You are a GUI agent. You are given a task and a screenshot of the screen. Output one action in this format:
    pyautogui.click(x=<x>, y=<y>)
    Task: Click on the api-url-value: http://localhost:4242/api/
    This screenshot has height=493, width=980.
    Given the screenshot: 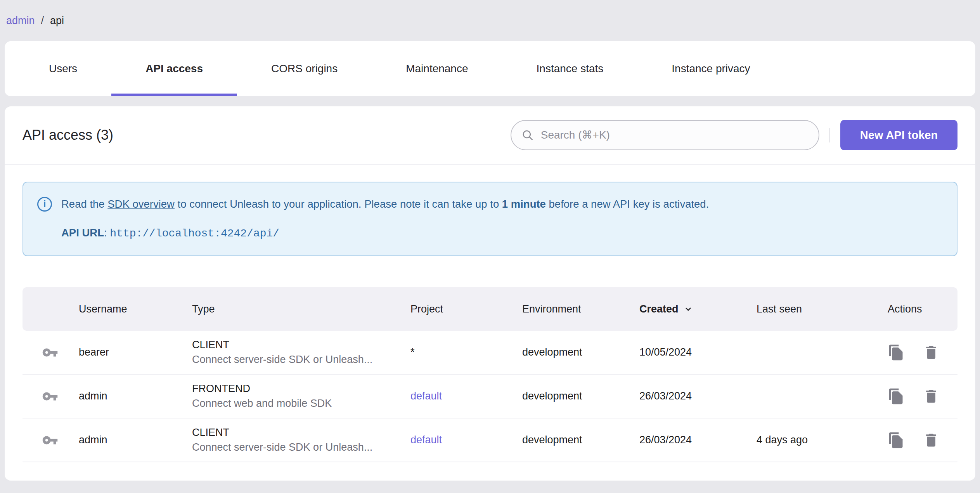 What is the action you would take?
    pyautogui.click(x=195, y=234)
    